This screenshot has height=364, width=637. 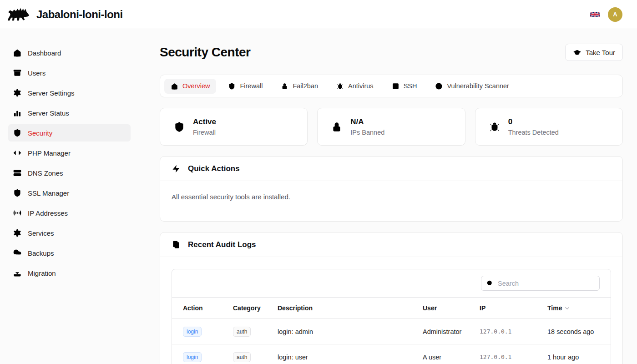 I want to click on status-value: N/A, so click(x=368, y=122).